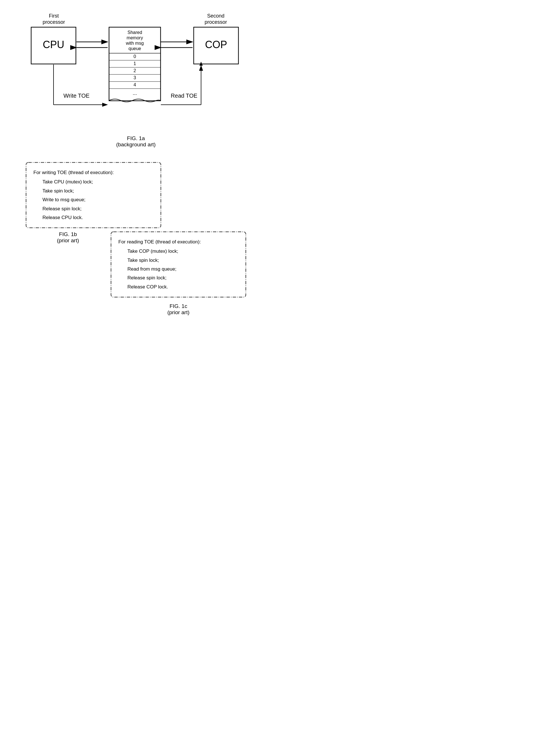 The image size is (544, 756). What do you see at coordinates (68, 237) in the screenshot?
I see `fig1b-caption-col: FIG. 1b (prior art)` at bounding box center [68, 237].